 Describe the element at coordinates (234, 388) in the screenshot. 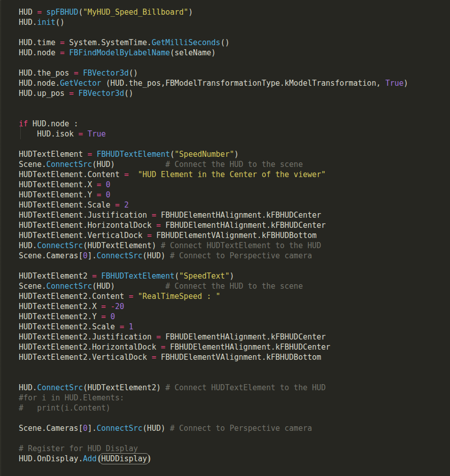

I see `code-line: HUD.ConnectSrc(HUDTextElement2) # Connec…` at that location.